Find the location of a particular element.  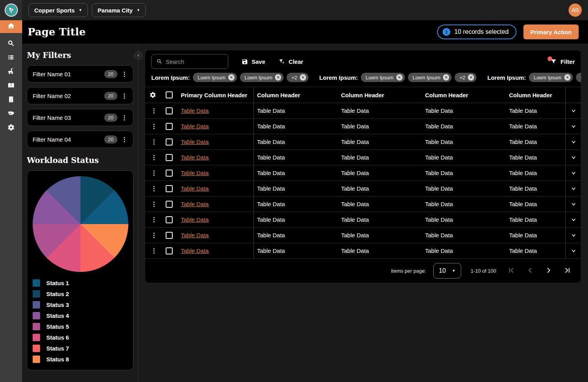

legend-swatch is located at coordinates (37, 327).